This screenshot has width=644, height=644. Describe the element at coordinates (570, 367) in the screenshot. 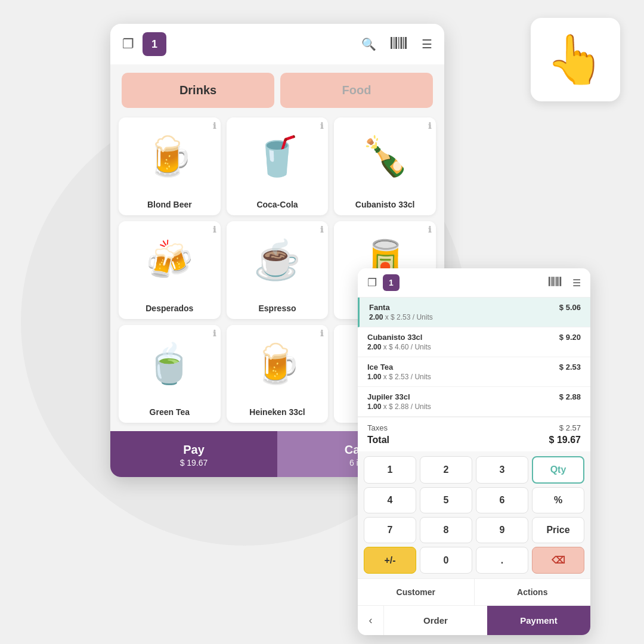

I see `order-line-price: $ 2.53` at that location.